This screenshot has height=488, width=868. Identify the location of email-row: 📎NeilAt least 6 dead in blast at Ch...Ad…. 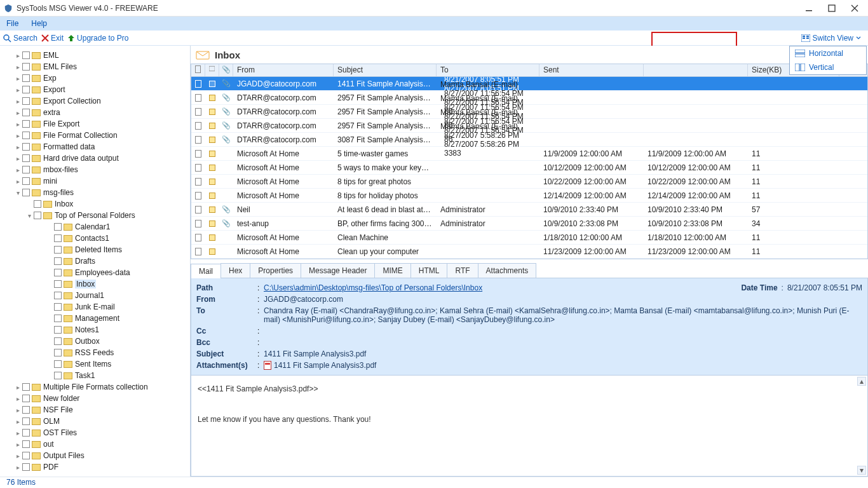
(529, 210).